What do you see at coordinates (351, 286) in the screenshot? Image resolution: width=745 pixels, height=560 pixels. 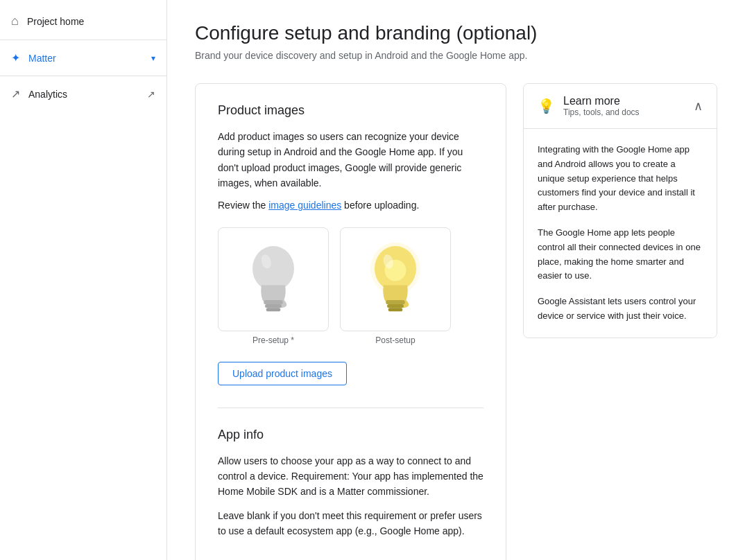 I see `product-images-row: Pre-setup *` at bounding box center [351, 286].